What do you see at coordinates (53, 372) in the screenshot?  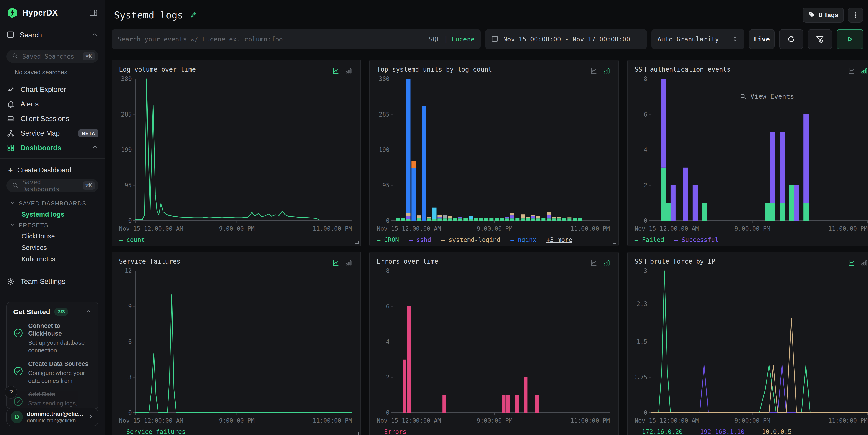 I see `get-started-step: Create Data Sources Configure where your…` at bounding box center [53, 372].